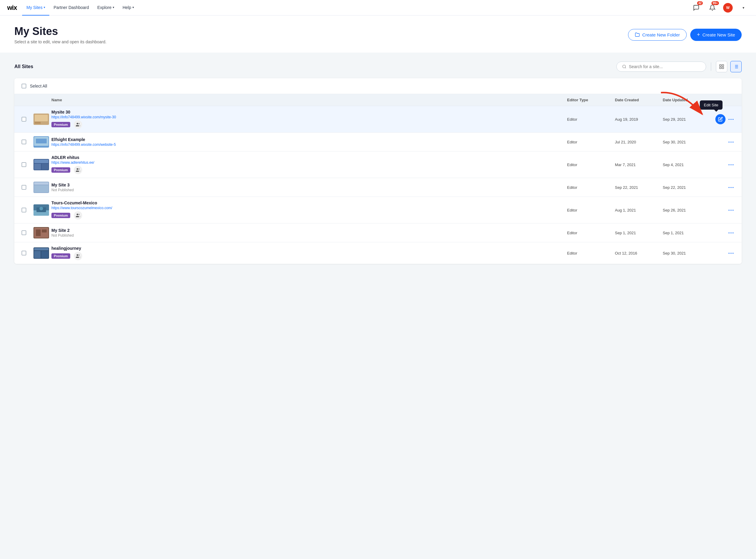  I want to click on folder-icon, so click(637, 35).